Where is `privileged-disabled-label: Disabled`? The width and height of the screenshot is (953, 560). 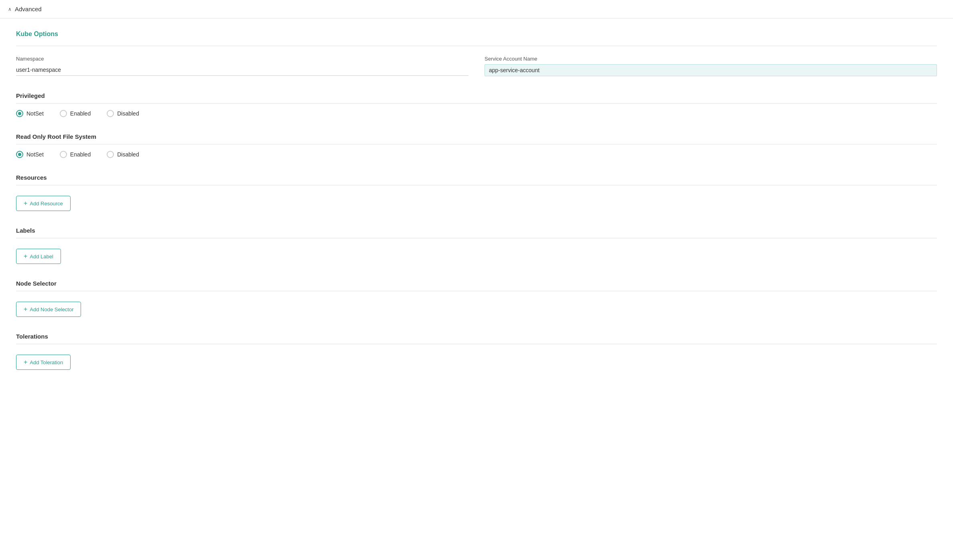 privileged-disabled-label: Disabled is located at coordinates (128, 114).